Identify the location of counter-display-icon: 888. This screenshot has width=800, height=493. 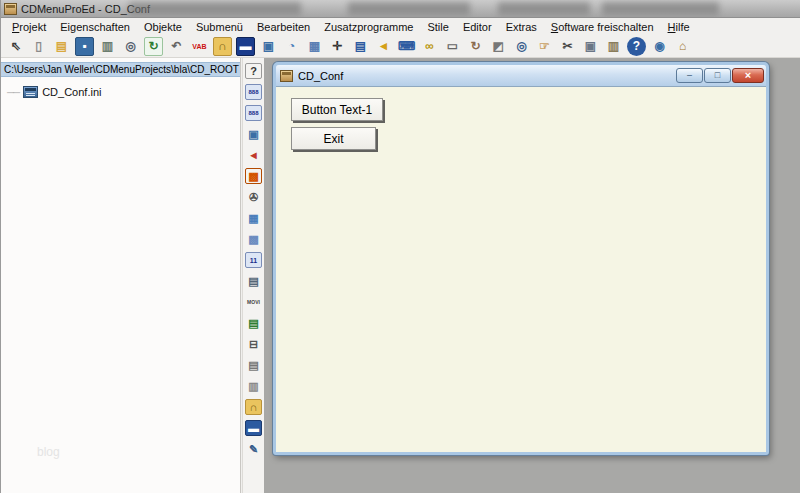
(254, 92).